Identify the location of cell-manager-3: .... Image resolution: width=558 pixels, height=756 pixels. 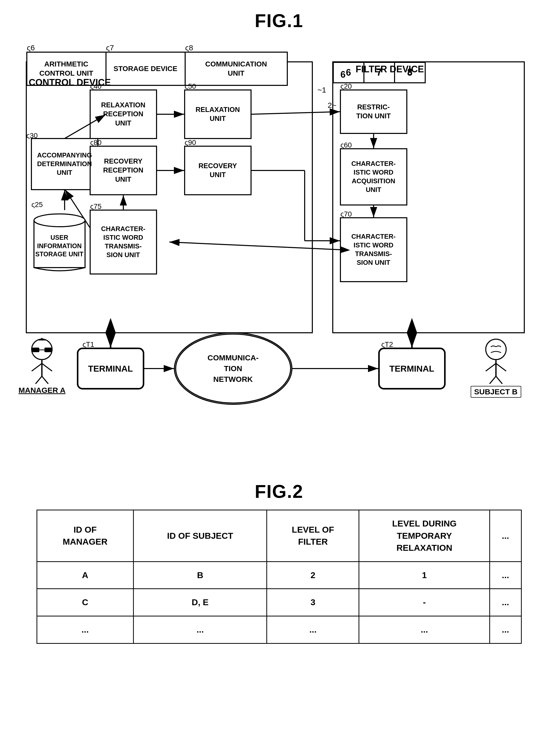
(85, 630).